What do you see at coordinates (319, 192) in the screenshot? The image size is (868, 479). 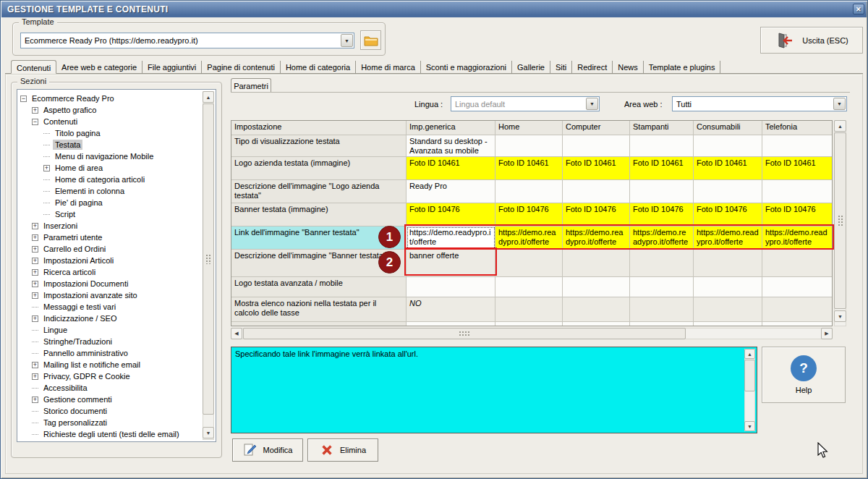 I see `setting-cell: Descrizione dell'immagine "Logo azienda …` at bounding box center [319, 192].